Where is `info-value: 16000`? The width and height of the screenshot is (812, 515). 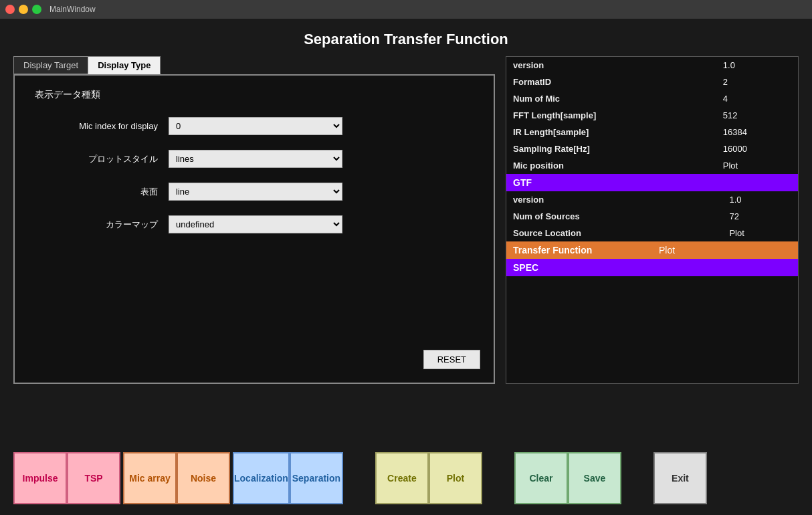 info-value: 16000 is located at coordinates (757, 148).